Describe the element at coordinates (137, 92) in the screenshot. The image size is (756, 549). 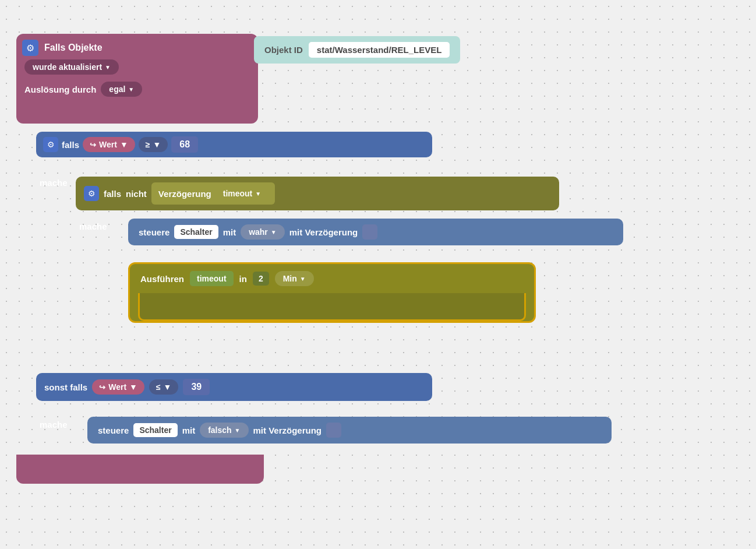
I see `ausloesung-row: Auslösung durch egal ▼` at that location.